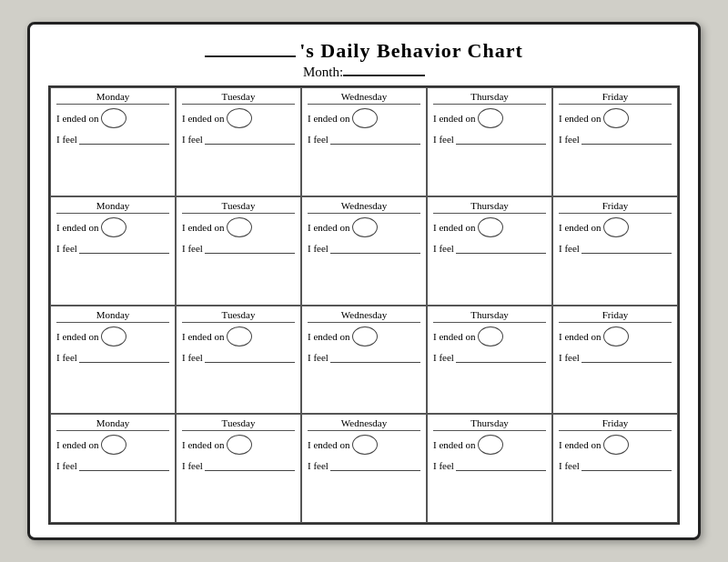  I want to click on week3-thursday-cell: ThursdayI ended onI feel, so click(490, 360).